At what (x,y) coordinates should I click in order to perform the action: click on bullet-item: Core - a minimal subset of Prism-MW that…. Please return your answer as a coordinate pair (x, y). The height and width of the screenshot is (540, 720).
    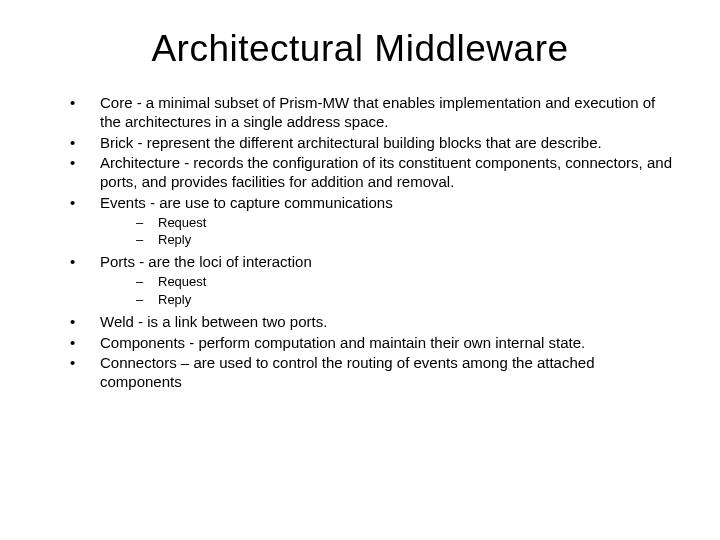
    Looking at the image, I should click on (375, 113).